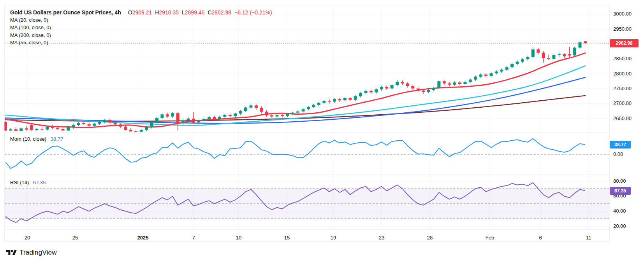 The image size is (644, 262). What do you see at coordinates (622, 103) in the screenshot?
I see `price-tick-label: 2700.00` at bounding box center [622, 103].